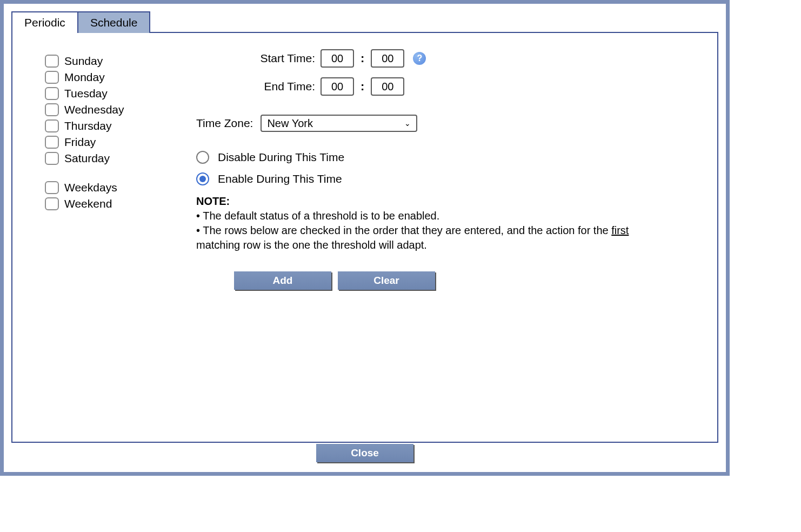 The height and width of the screenshot is (532, 801). What do you see at coordinates (365, 22) in the screenshot?
I see `tab-row: Periodic Schedule` at bounding box center [365, 22].